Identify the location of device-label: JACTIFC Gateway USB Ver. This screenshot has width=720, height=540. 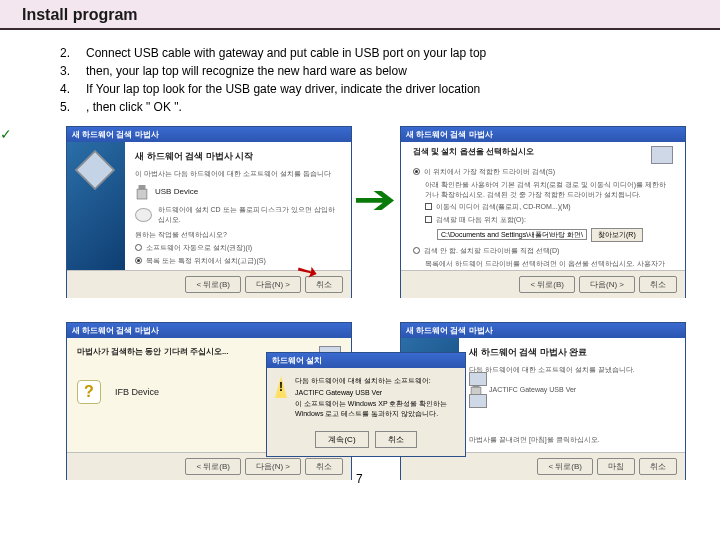
(532, 390).